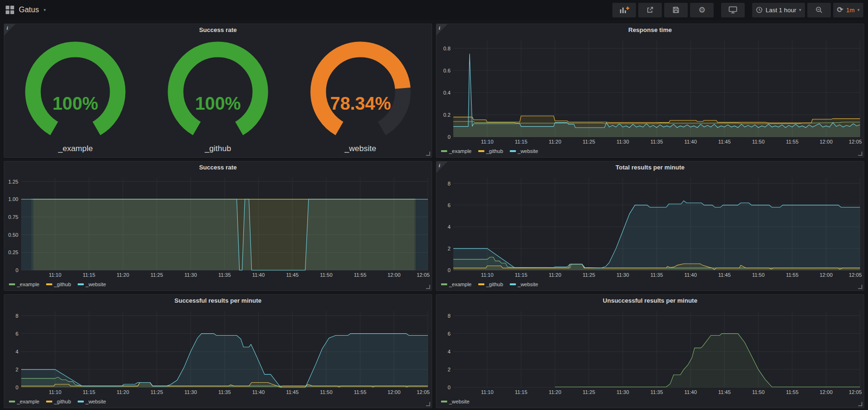  I want to click on panel-title: Successful results per minute, so click(218, 300).